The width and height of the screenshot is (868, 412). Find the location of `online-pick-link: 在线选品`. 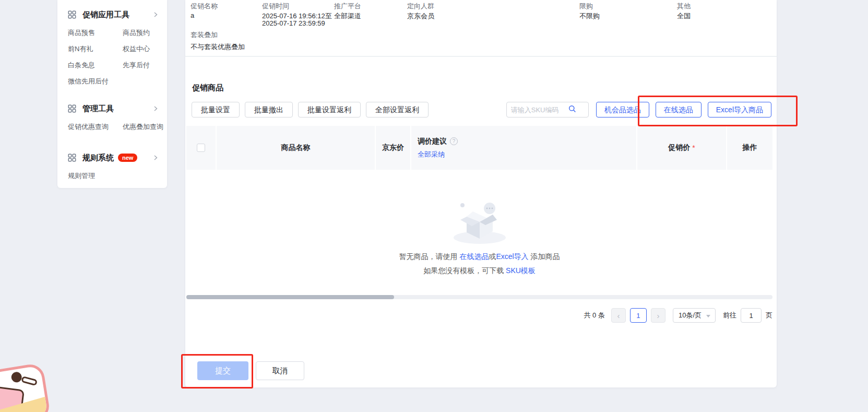

online-pick-link: 在线选品 is located at coordinates (474, 256).